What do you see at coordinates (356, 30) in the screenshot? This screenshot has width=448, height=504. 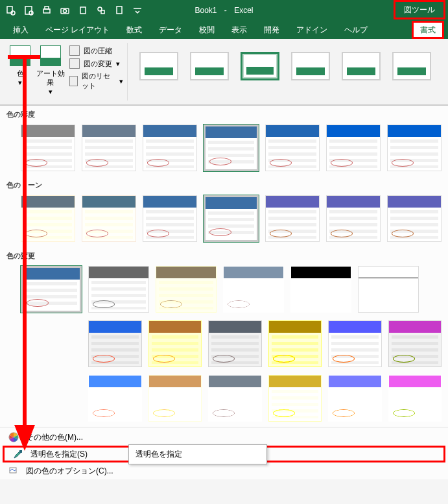 I see `tab-help: ヘルプ` at bounding box center [356, 30].